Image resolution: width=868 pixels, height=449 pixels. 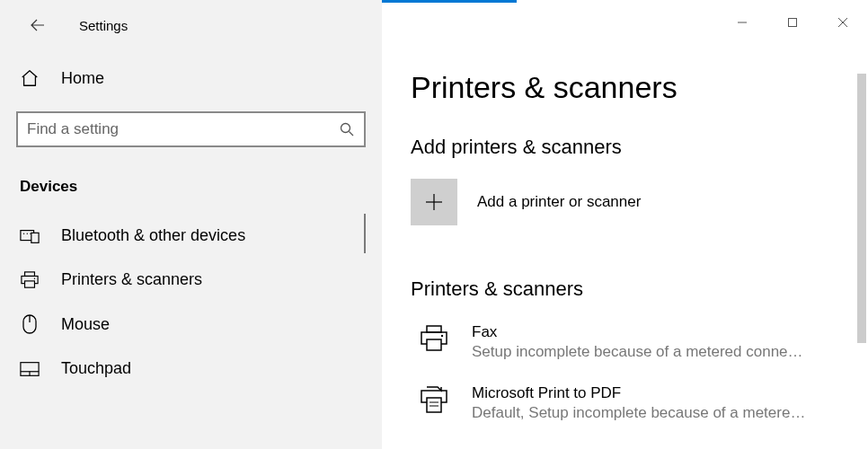 What do you see at coordinates (449, 2) in the screenshot?
I see `accent-strip` at bounding box center [449, 2].